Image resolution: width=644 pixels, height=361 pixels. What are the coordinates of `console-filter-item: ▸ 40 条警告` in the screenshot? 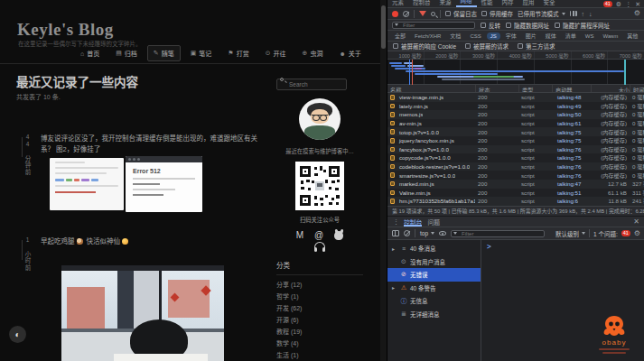 It's located at (434, 289).